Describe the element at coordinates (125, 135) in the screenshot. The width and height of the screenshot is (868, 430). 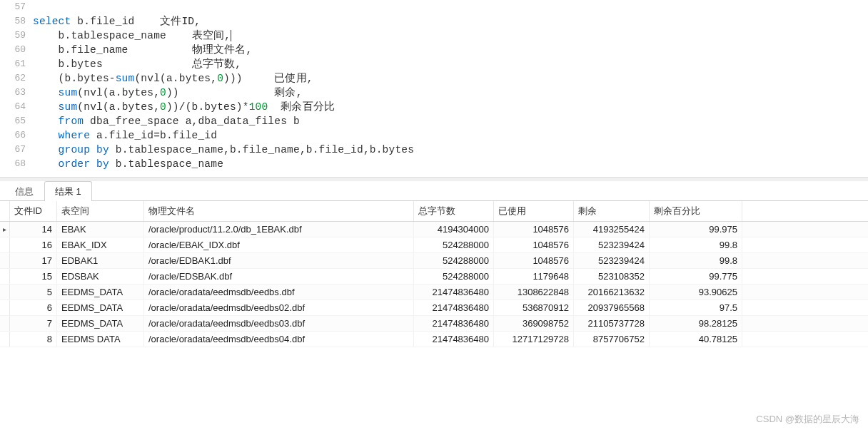
I see `code-text: where a.file_id=b.file_id` at that location.